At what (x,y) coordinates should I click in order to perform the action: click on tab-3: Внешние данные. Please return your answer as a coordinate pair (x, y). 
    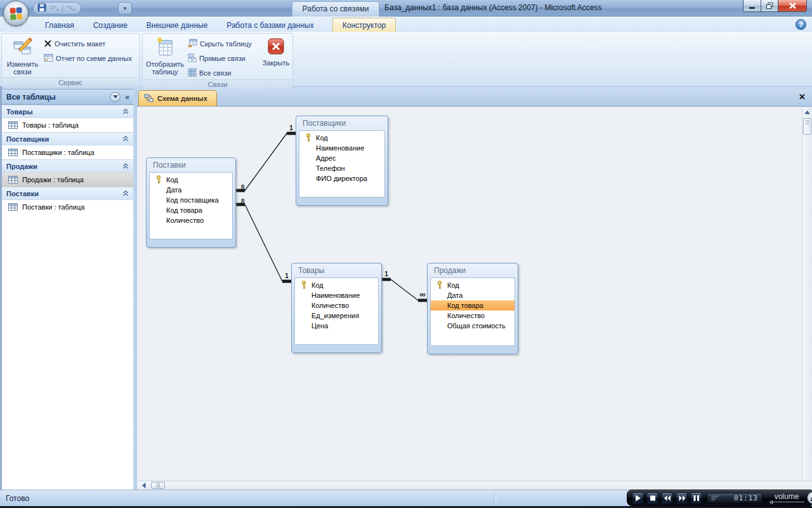
    Looking at the image, I should click on (178, 25).